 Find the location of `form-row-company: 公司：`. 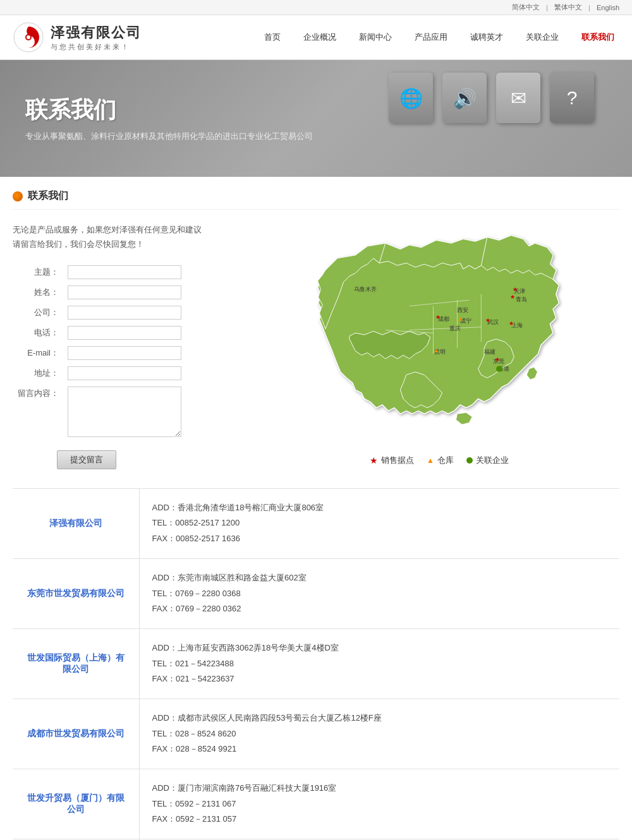

form-row-company: 公司： is located at coordinates (130, 313).